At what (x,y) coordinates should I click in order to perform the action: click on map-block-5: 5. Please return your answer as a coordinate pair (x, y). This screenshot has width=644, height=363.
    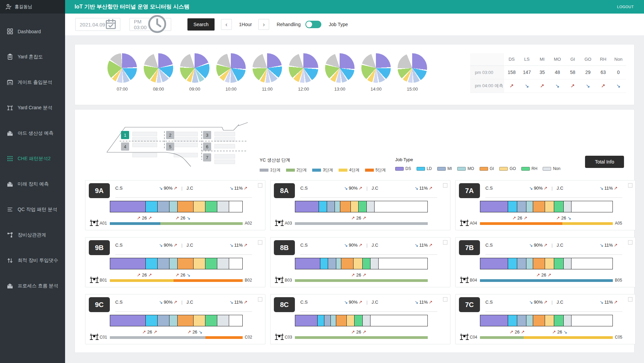
    Looking at the image, I should click on (170, 147).